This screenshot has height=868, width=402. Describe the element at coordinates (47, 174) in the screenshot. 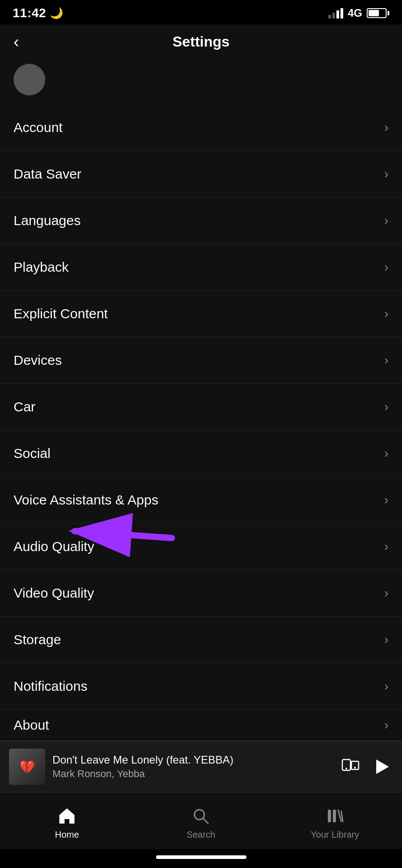

I see `settings-label-data-saver: Data Saver` at that location.